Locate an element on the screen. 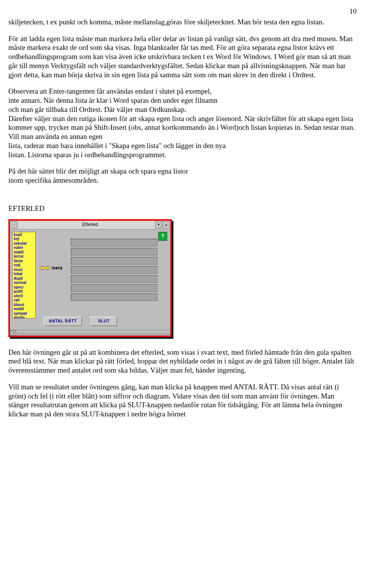 The height and width of the screenshot is (588, 365). list-item: stabil is located at coordinates (24, 252).